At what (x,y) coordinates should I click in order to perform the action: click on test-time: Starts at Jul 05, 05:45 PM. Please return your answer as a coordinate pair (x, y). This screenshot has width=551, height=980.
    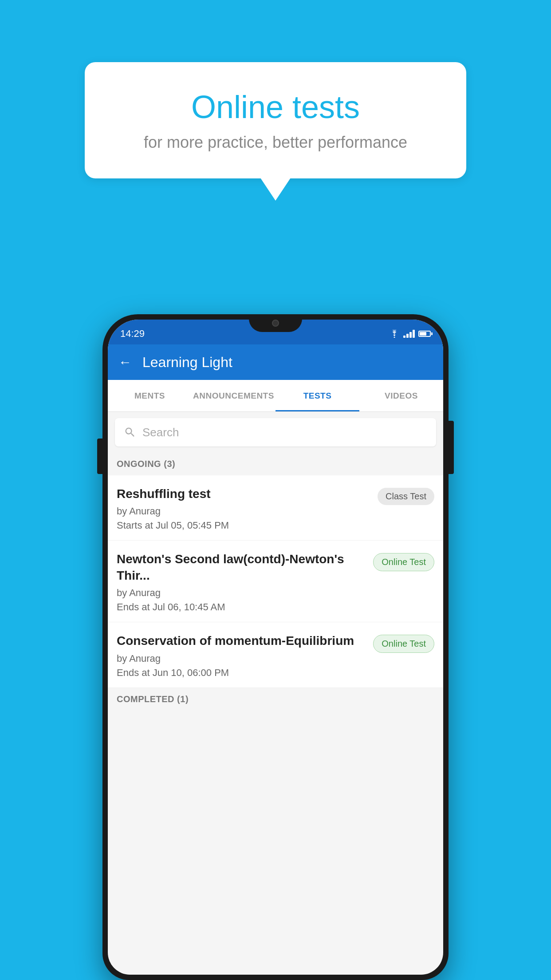
    Looking at the image, I should click on (244, 526).